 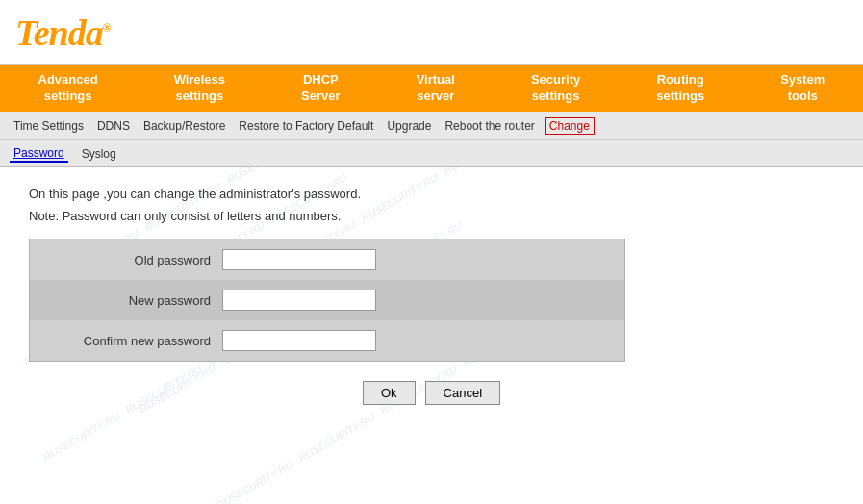 What do you see at coordinates (436, 88) in the screenshot?
I see `nav-virtual-server: Virtual server` at bounding box center [436, 88].